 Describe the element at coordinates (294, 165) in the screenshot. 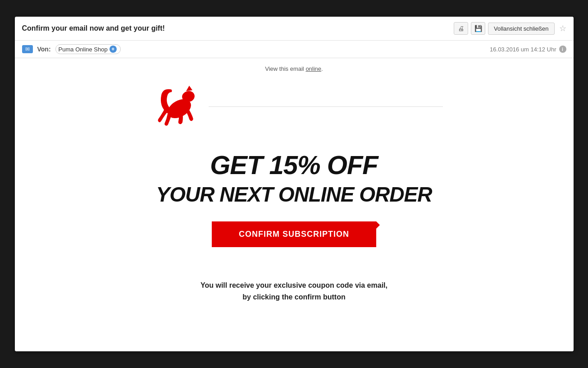

I see `promo-headline: GET 15% OFF` at that location.